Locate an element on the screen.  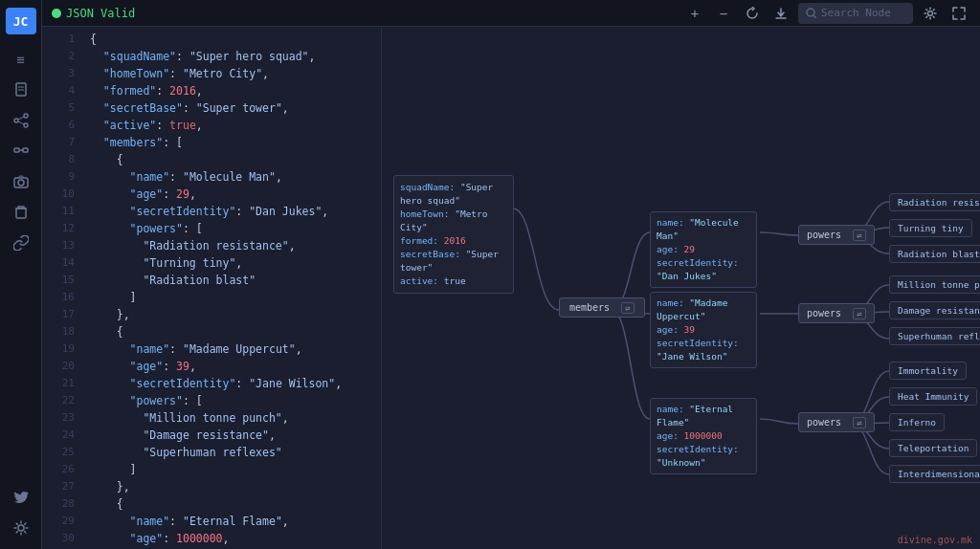
power-leaf-2-1: Heat Immunity is located at coordinates (933, 396).